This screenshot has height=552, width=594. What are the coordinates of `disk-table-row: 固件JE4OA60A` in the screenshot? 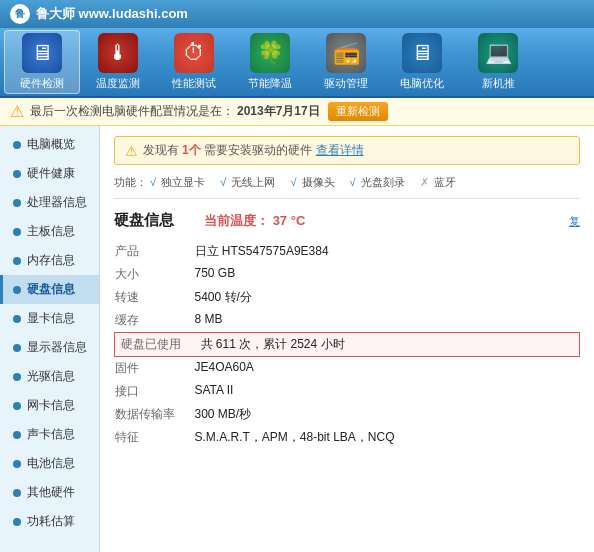 It's located at (348, 369).